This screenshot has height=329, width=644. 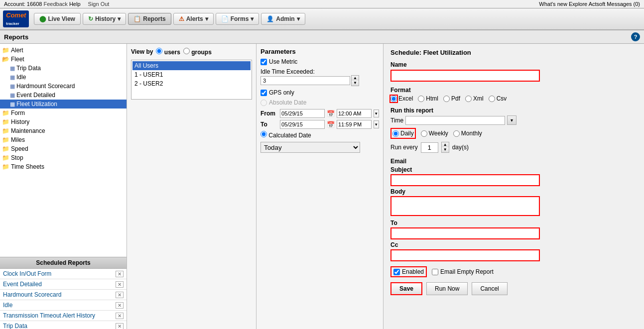 I want to click on scheduled-item-link: Idle, so click(x=8, y=305).